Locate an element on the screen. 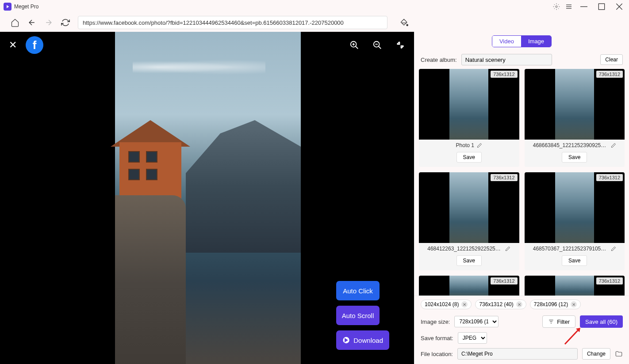 This screenshot has height=364, width=629. forward-icon is located at coordinates (49, 23).